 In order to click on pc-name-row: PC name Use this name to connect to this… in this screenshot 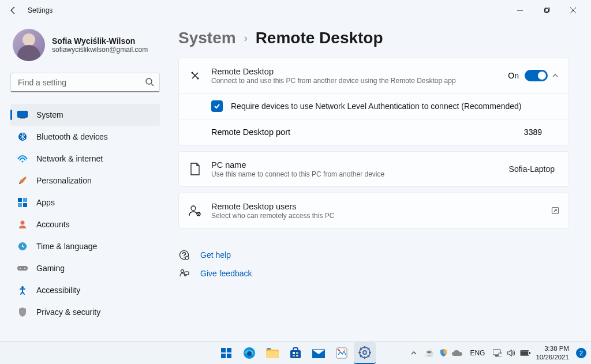, I will do `click(374, 169)`.